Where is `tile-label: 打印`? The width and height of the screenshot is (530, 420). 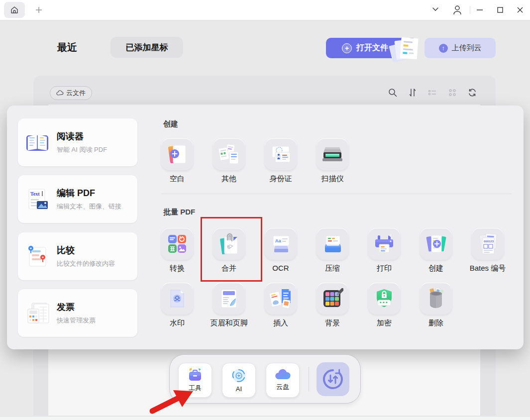 tile-label: 打印 is located at coordinates (384, 269).